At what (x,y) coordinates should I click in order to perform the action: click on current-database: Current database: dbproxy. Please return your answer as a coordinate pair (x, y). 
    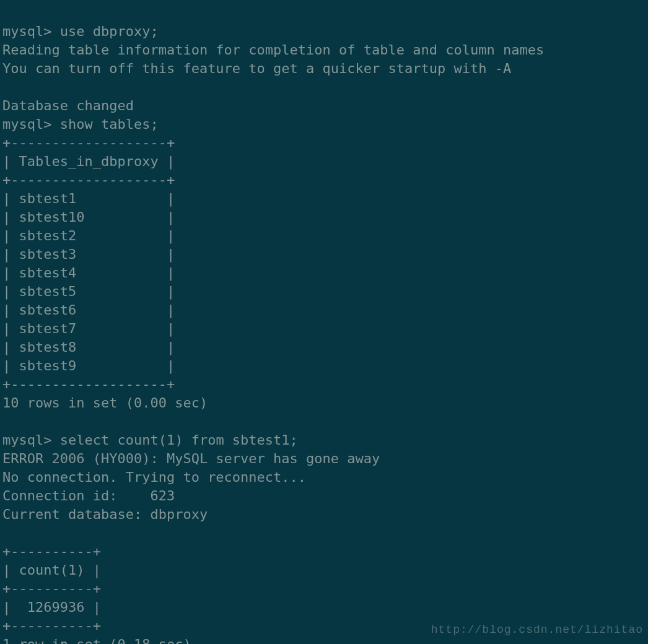
    Looking at the image, I should click on (105, 514).